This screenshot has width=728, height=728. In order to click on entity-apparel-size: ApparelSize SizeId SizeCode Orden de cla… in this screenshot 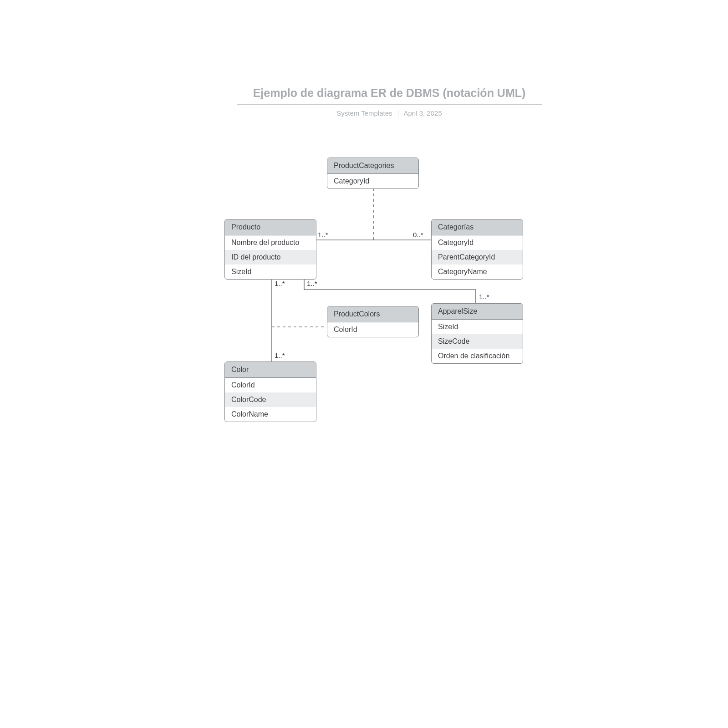, I will do `click(477, 333)`.